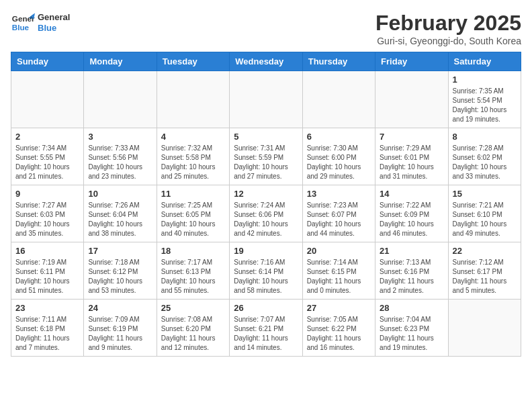  Describe the element at coordinates (54, 17) in the screenshot. I see `logo-general: General` at that location.